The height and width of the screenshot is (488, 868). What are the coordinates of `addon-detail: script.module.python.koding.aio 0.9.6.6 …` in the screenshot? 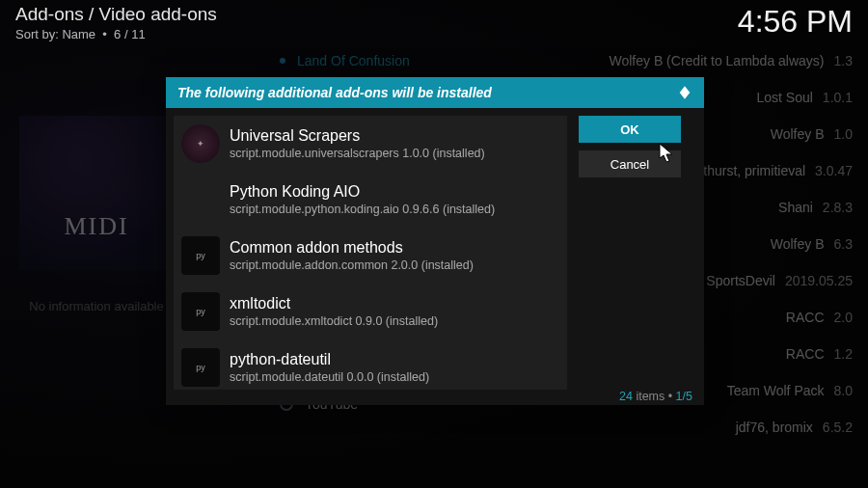 It's located at (363, 209).